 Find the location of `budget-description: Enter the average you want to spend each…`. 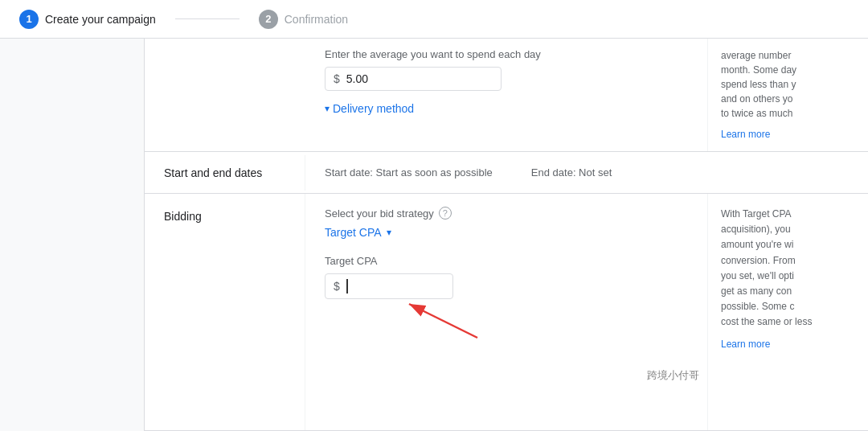

budget-description: Enter the average you want to spend each… is located at coordinates (506, 55).